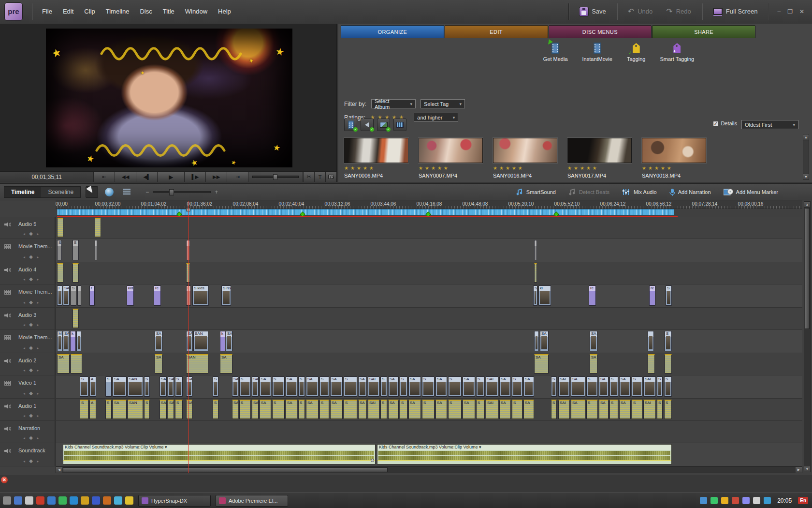 The height and width of the screenshot is (508, 812). I want to click on select-tag-dropdown: Select Tag▾, so click(443, 104).